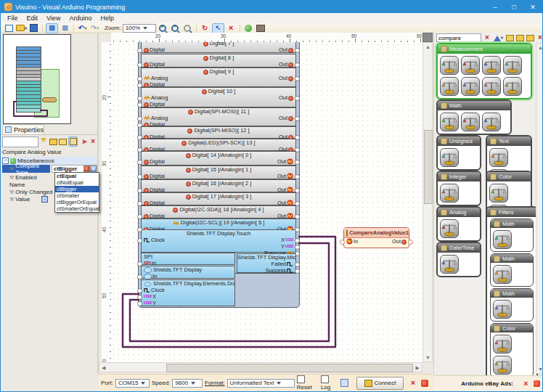 The width and height of the screenshot is (543, 392). I want to click on block-digital-10-: Digital[ 10 ]AnalogOutDigital, so click(219, 97).